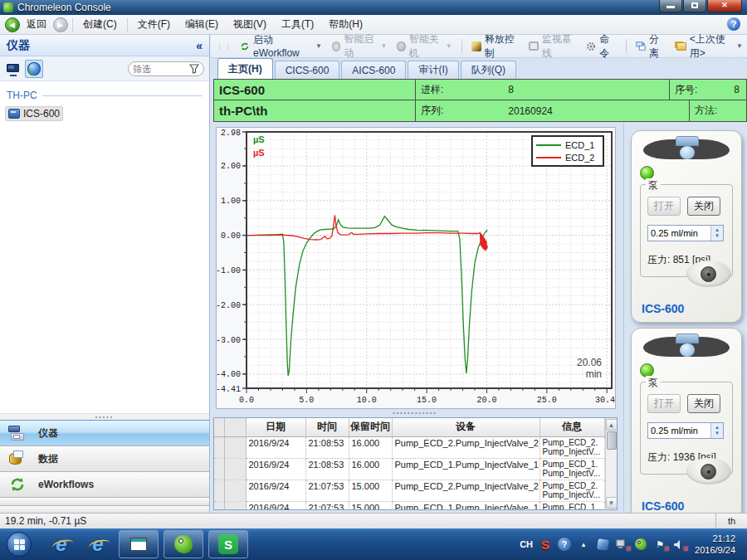  Describe the element at coordinates (105, 458) in the screenshot. I see `sidebar-nav-data: 数据` at that location.